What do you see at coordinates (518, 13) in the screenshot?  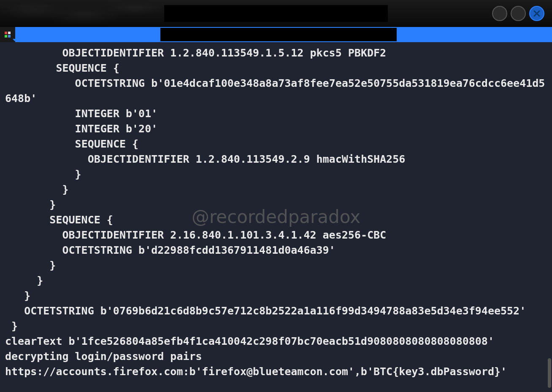 I see `maximize-button` at bounding box center [518, 13].